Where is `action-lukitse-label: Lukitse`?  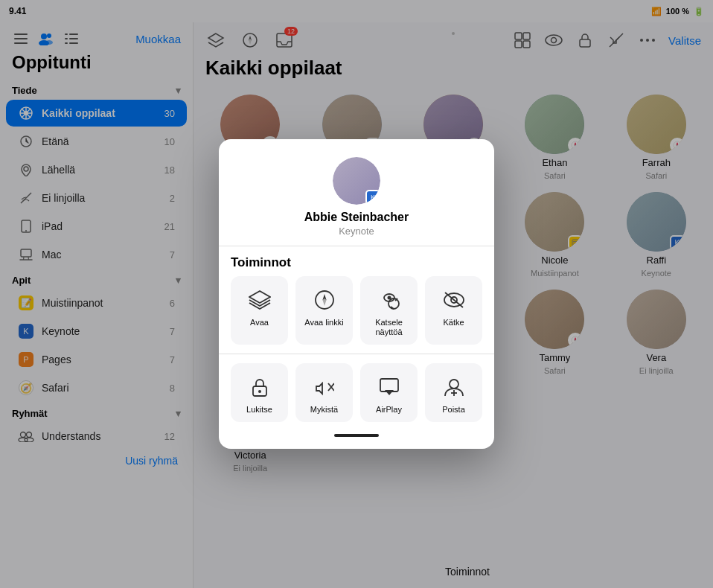 action-lukitse-label: Lukitse is located at coordinates (259, 409).